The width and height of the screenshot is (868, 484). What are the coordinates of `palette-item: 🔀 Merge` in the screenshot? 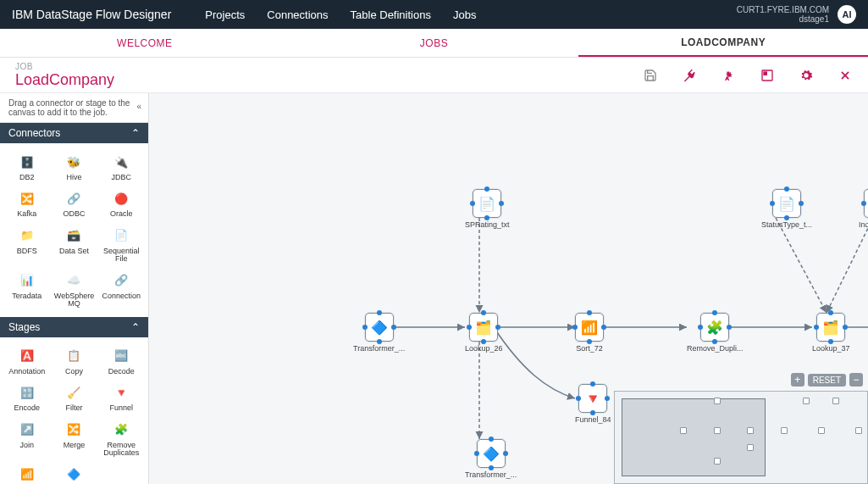 It's located at (75, 439).